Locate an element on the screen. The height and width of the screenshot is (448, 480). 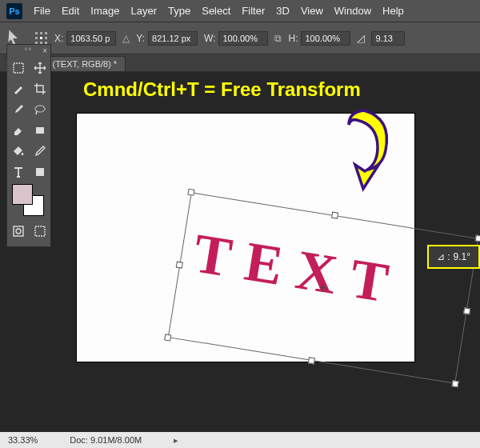
menu-help: Help is located at coordinates (394, 11).